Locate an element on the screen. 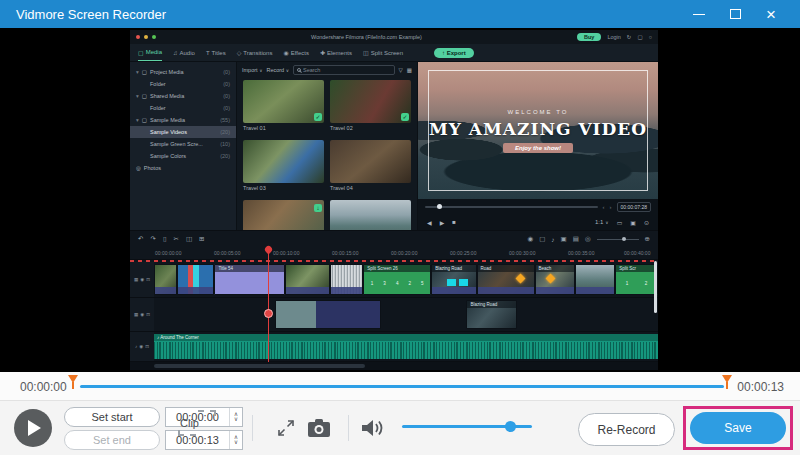  sidebar-item-photos: Photos is located at coordinates (183, 168).